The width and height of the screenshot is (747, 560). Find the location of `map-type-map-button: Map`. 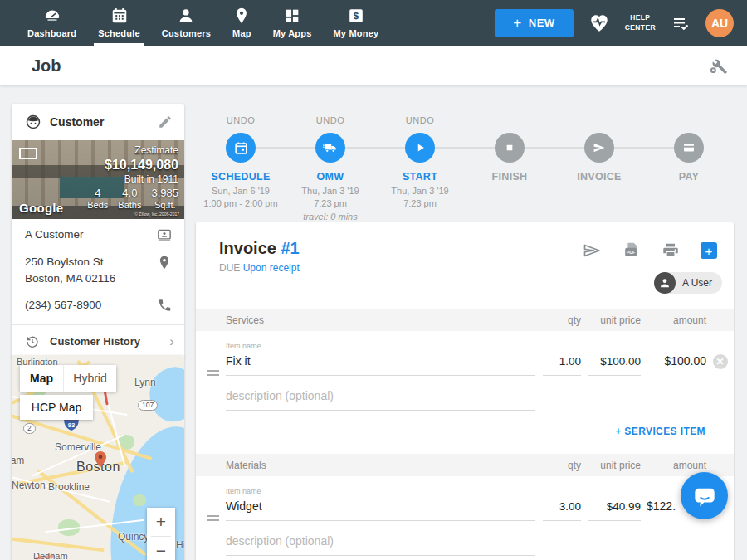

map-type-map-button: Map is located at coordinates (42, 378).